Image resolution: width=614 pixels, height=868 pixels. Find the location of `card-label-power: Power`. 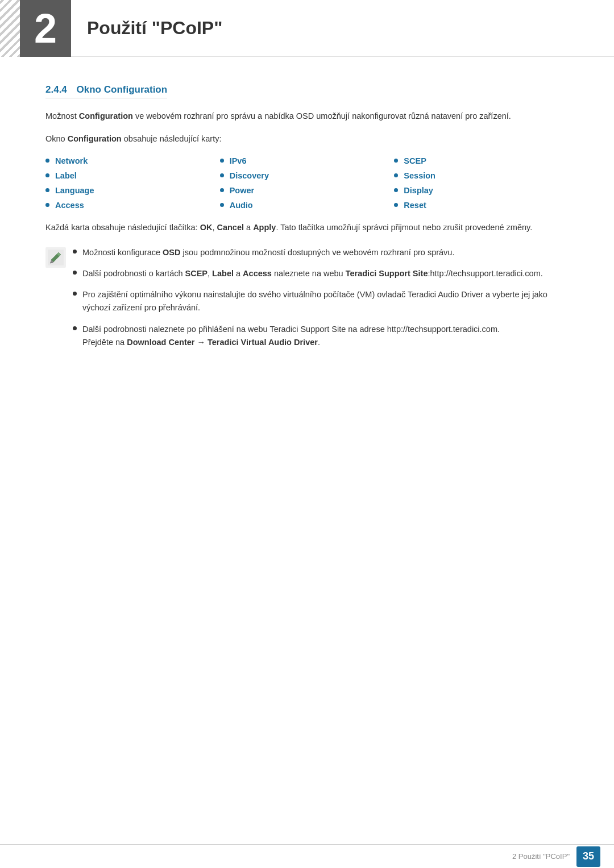

card-label-power: Power is located at coordinates (242, 190).